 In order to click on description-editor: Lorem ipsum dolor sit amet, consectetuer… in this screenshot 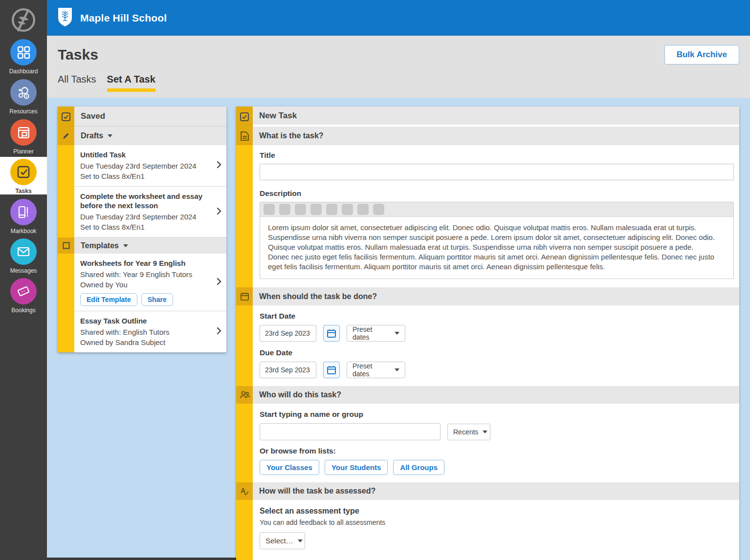, I will do `click(497, 240)`.